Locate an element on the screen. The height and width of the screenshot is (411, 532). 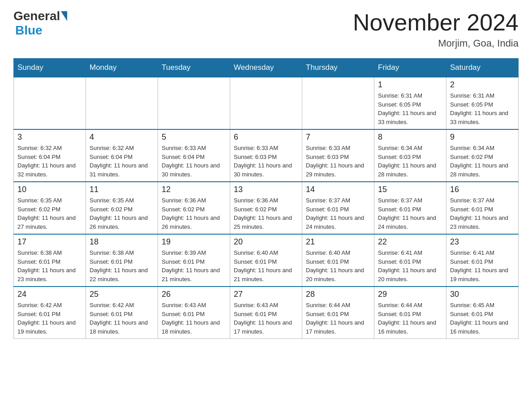
day-number: 12 is located at coordinates (194, 190).